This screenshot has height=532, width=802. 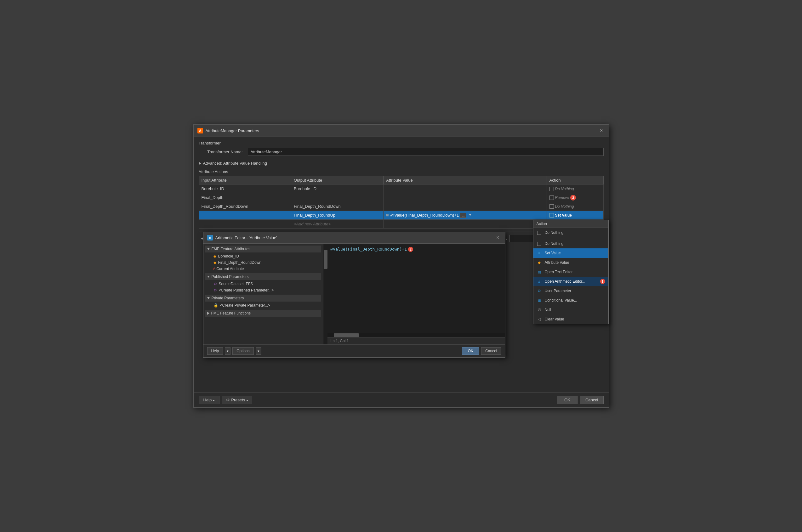 I want to click on arith-editor-area: @Value(Final_Depth_RoundDown)+1 2, so click(x=416, y=288).